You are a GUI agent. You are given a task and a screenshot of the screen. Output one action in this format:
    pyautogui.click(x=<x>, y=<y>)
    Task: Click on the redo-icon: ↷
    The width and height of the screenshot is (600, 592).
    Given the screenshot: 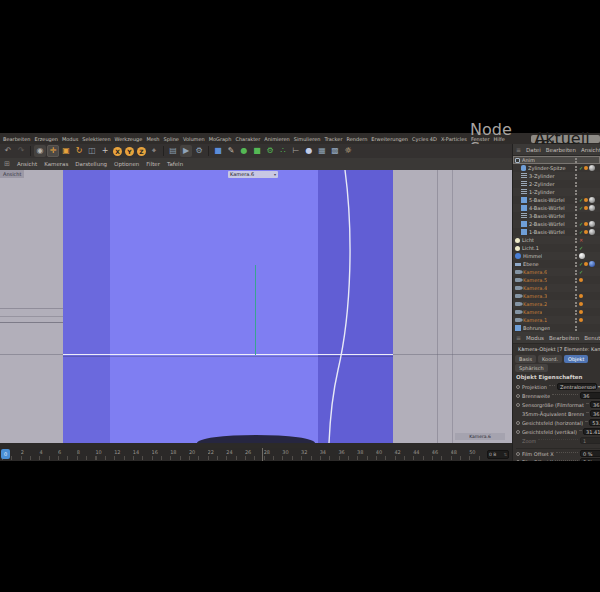 What is the action you would take?
    pyautogui.click(x=21, y=151)
    